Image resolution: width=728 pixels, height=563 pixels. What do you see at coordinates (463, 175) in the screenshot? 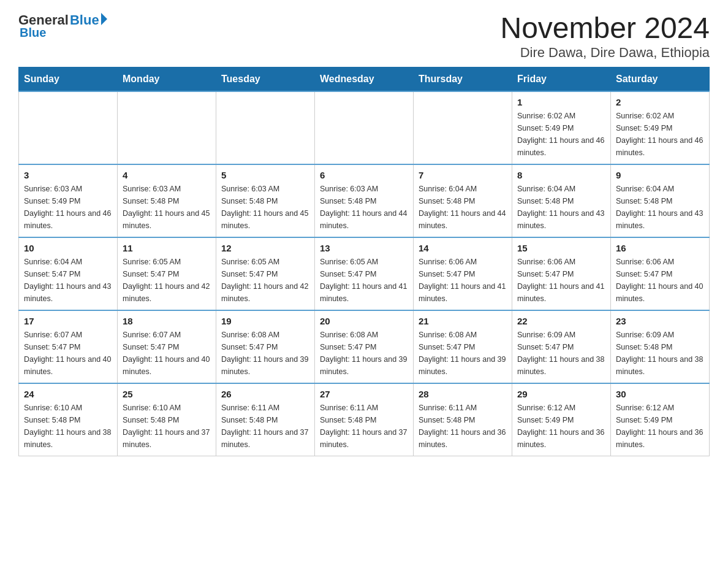
I see `day-number: 7` at bounding box center [463, 175].